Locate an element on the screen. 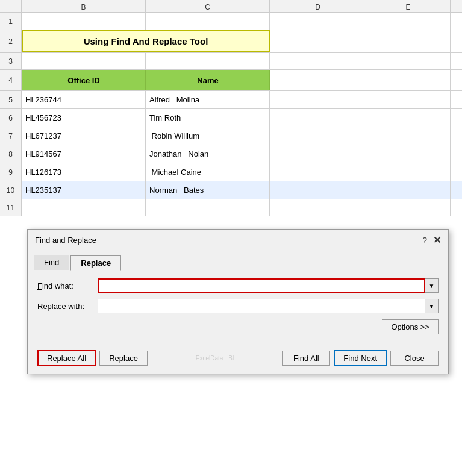 The width and height of the screenshot is (462, 476). cell-c11 is located at coordinates (208, 207).